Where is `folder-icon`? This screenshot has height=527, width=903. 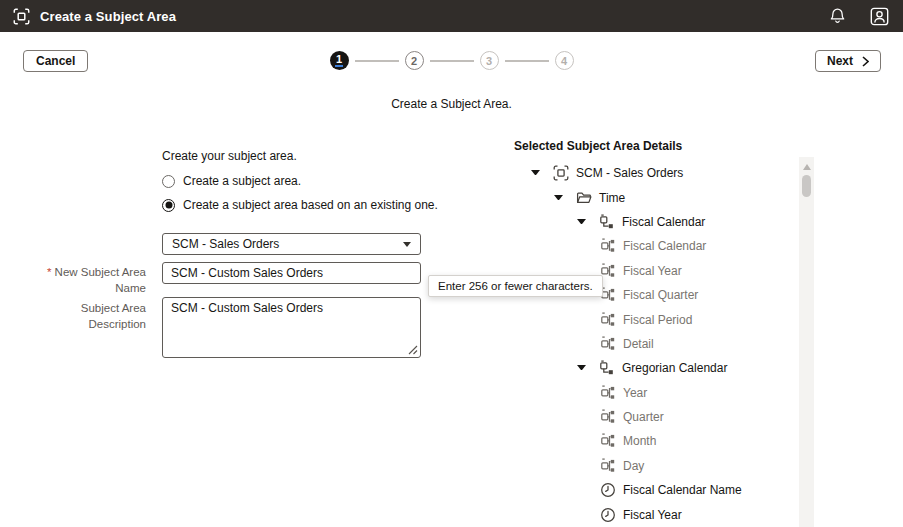
folder-icon is located at coordinates (584, 198).